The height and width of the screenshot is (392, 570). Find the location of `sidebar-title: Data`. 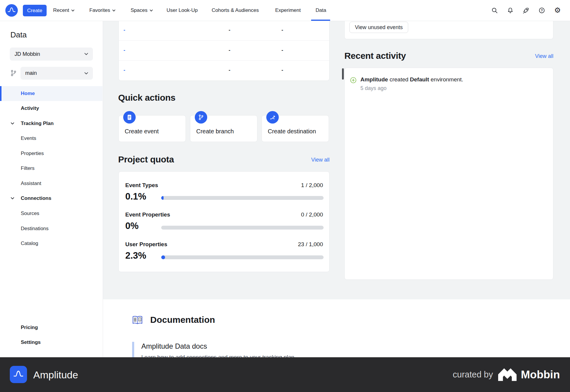

sidebar-title: Data is located at coordinates (18, 35).